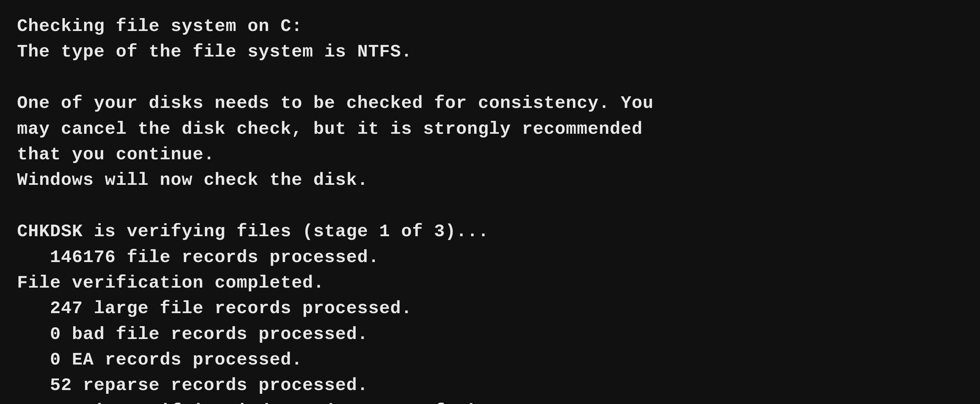  What do you see at coordinates (490, 386) in the screenshot?
I see `terminal-line: 52 reparse records processed.` at bounding box center [490, 386].